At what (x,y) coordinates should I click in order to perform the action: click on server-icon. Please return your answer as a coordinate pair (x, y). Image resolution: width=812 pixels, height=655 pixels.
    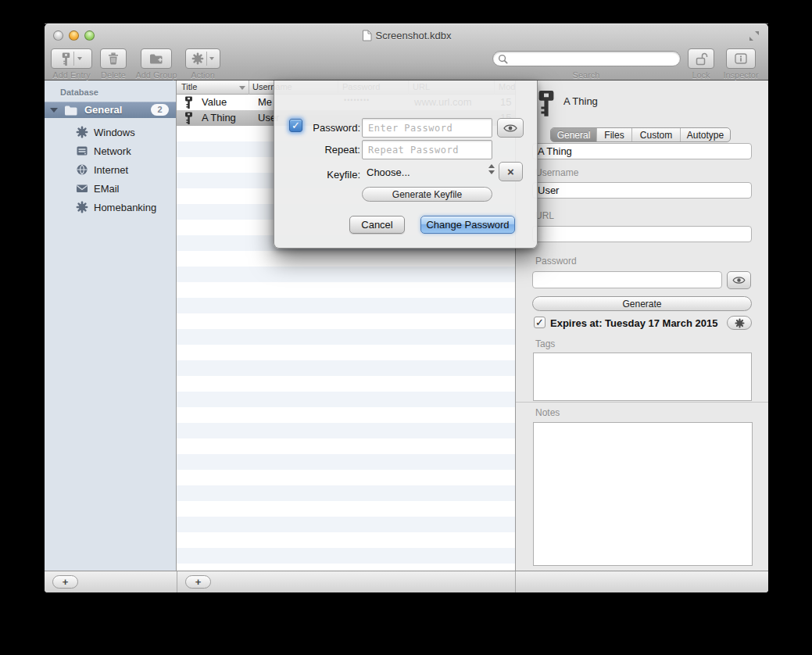
    Looking at the image, I should click on (82, 151).